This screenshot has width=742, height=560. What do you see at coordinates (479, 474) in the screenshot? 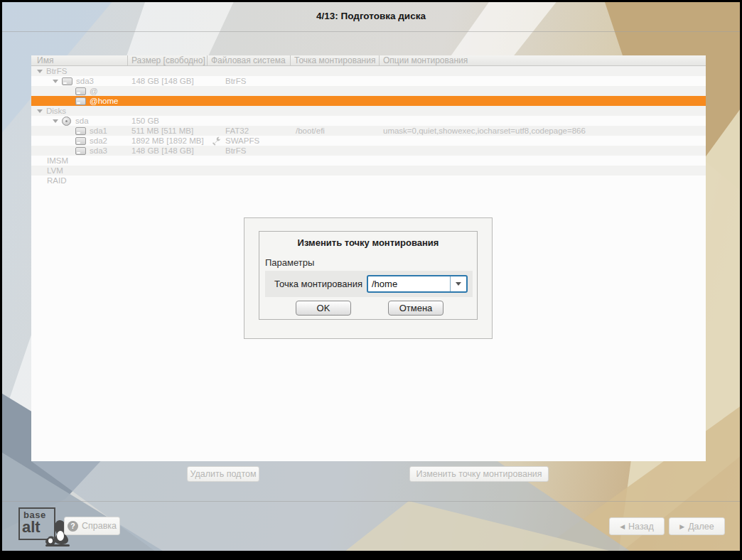
I see `change-mountpoint-button: Изменить точку монтирования` at bounding box center [479, 474].